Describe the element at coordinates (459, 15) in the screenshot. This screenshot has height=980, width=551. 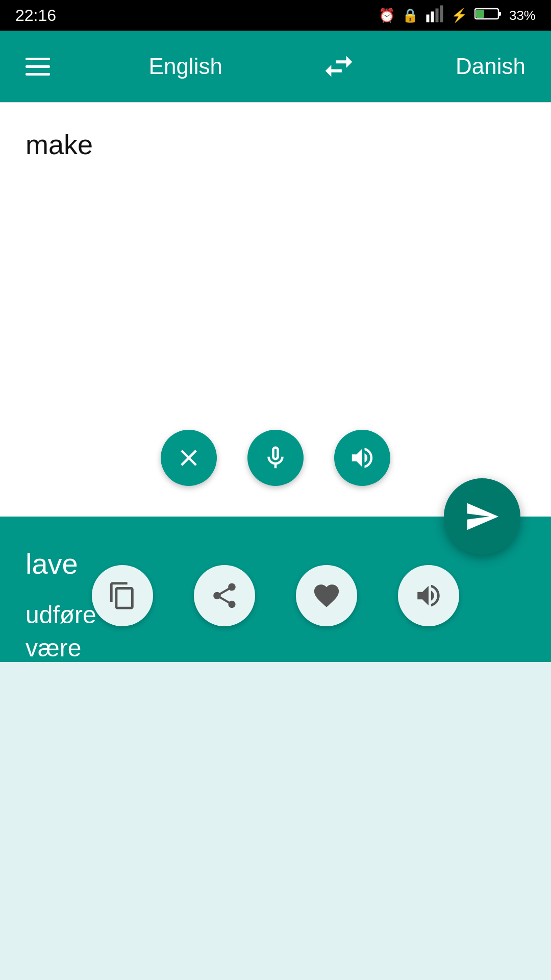
I see `charging-icon: ⚡` at that location.